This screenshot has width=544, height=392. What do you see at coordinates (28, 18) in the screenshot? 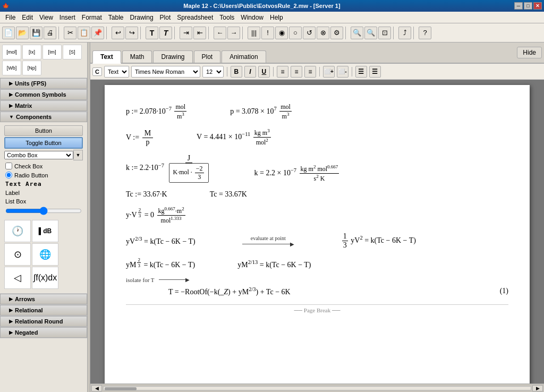
I see `menu-edit: Edit` at bounding box center [28, 18].